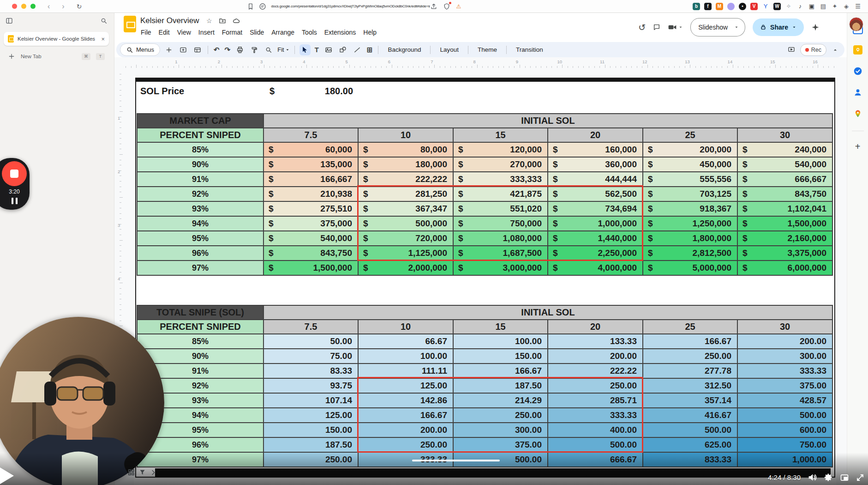 The width and height of the screenshot is (868, 485). What do you see at coordinates (736, 27) in the screenshot?
I see `slideshow-options-caret` at bounding box center [736, 27].